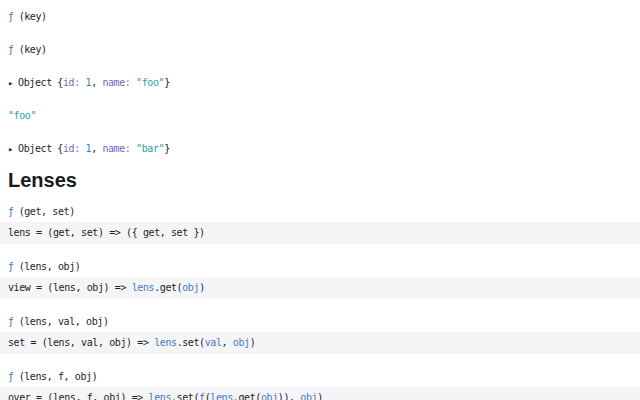 This screenshot has width=640, height=400. Describe the element at coordinates (324, 267) in the screenshot. I see `output-function-signature: ƒ(lens, obj)` at that location.